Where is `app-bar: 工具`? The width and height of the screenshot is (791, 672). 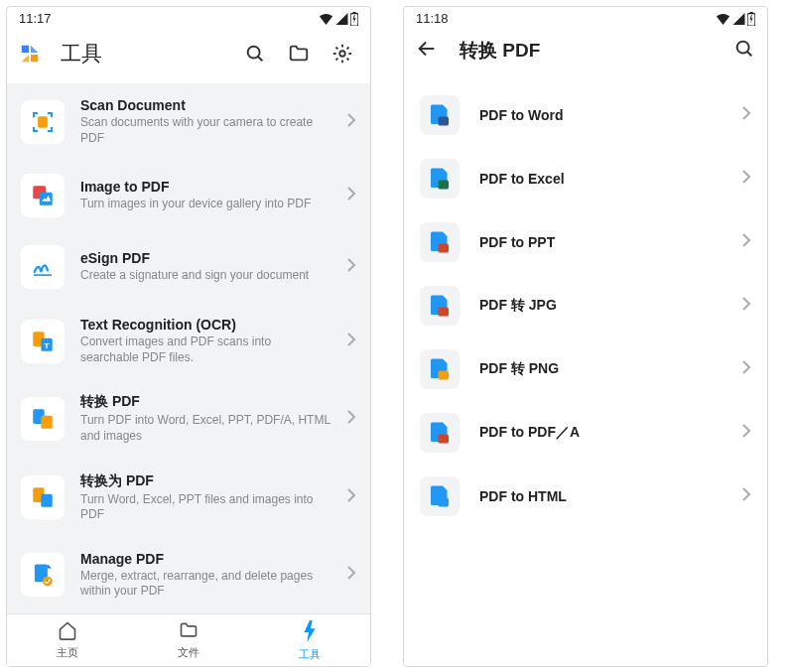
app-bar: 工具 is located at coordinates (189, 56).